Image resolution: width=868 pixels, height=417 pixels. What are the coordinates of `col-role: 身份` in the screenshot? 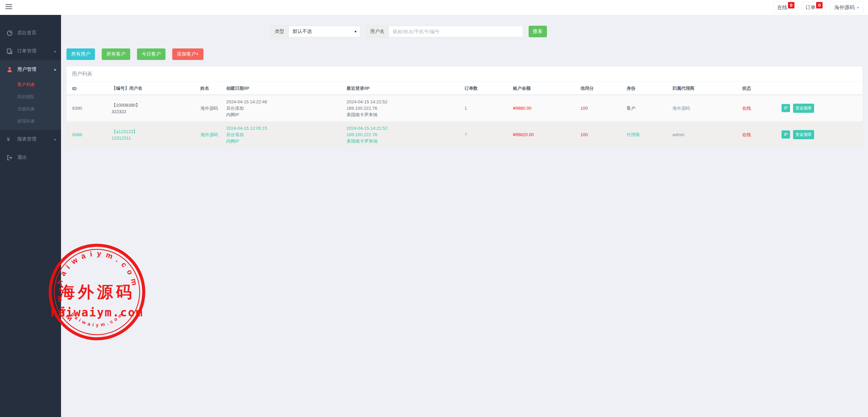 It's located at (647, 88).